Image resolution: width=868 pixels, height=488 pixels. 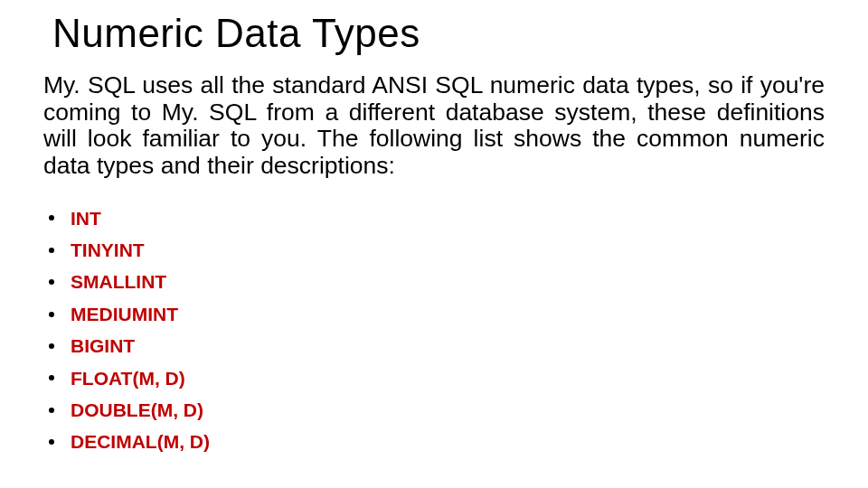 What do you see at coordinates (128, 378) in the screenshot?
I see `type-label: FLOAT(M, D)` at bounding box center [128, 378].